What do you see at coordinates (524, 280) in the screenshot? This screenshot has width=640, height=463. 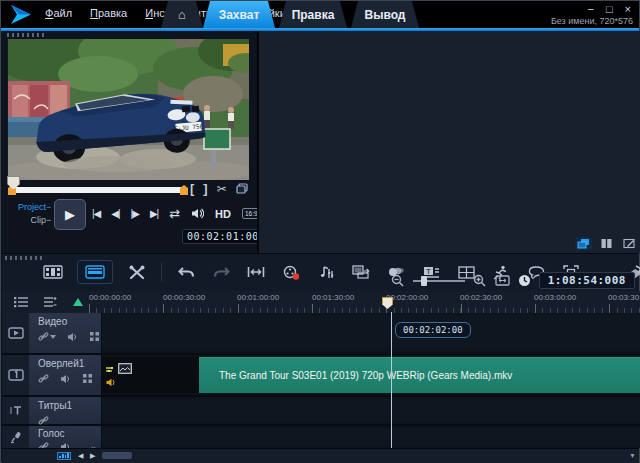 I see `project-duration-icon` at bounding box center [524, 280].